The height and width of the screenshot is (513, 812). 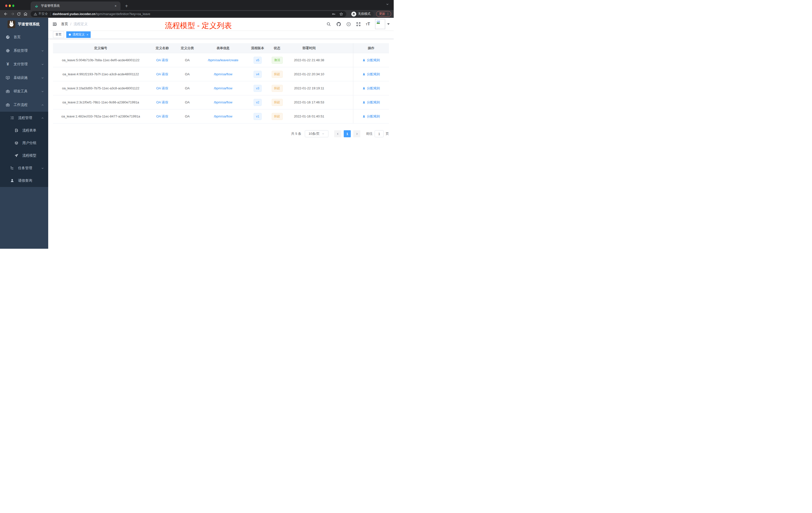 I want to click on toolbox-icon, so click(x=8, y=91).